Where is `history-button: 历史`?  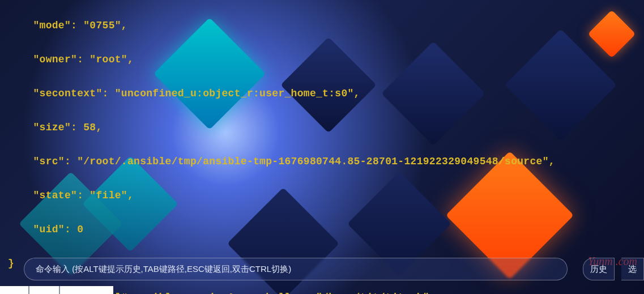 history-button: 历史 is located at coordinates (599, 269).